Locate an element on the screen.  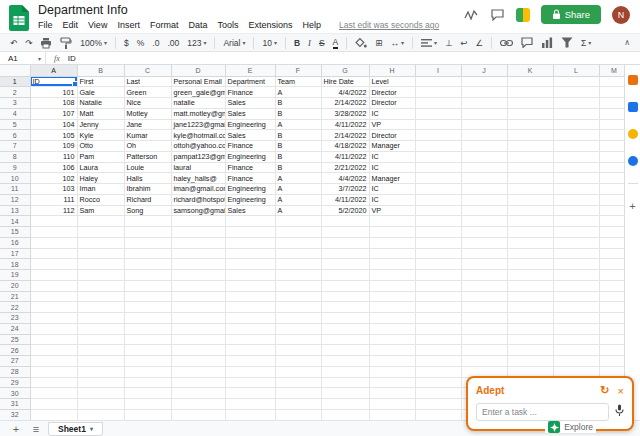
cell-M11 is located at coordinates (612, 190).